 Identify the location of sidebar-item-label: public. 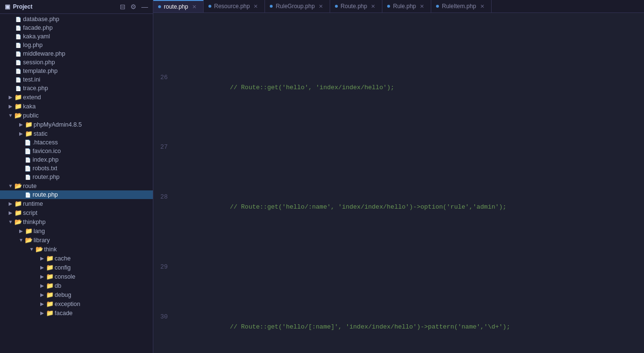
(31, 116).